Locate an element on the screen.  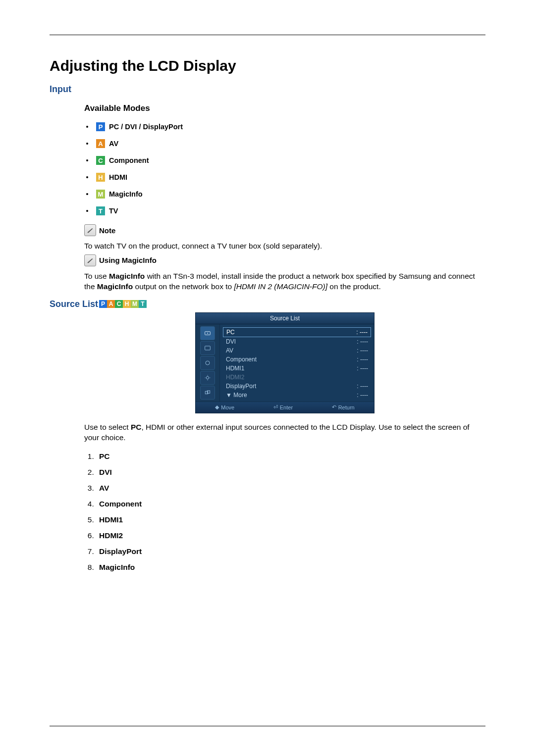
modes-list: P PC / DVI / DisplayPort A AV C Componen… is located at coordinates (285, 169).